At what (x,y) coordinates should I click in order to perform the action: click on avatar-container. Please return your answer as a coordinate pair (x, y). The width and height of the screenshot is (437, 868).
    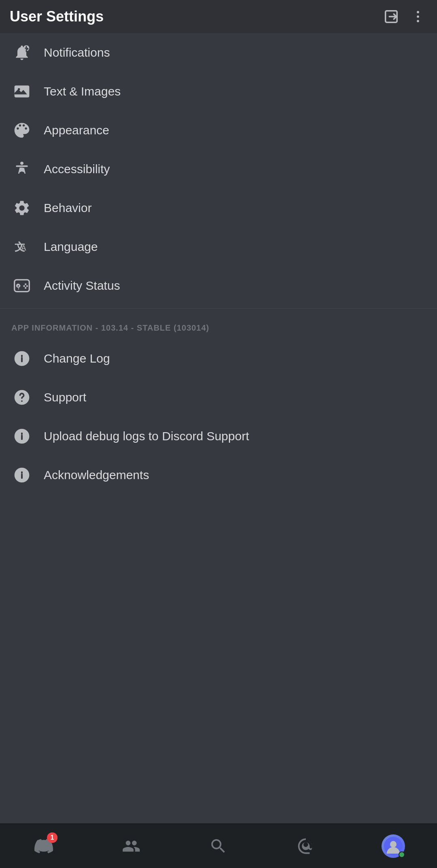
    Looking at the image, I should click on (393, 846).